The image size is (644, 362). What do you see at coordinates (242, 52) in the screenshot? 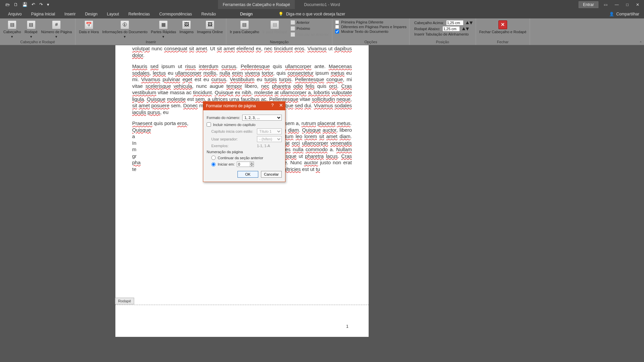
I see `body-text: volutpat nunc consequat sit amet. Ut sit…` at bounding box center [242, 52].